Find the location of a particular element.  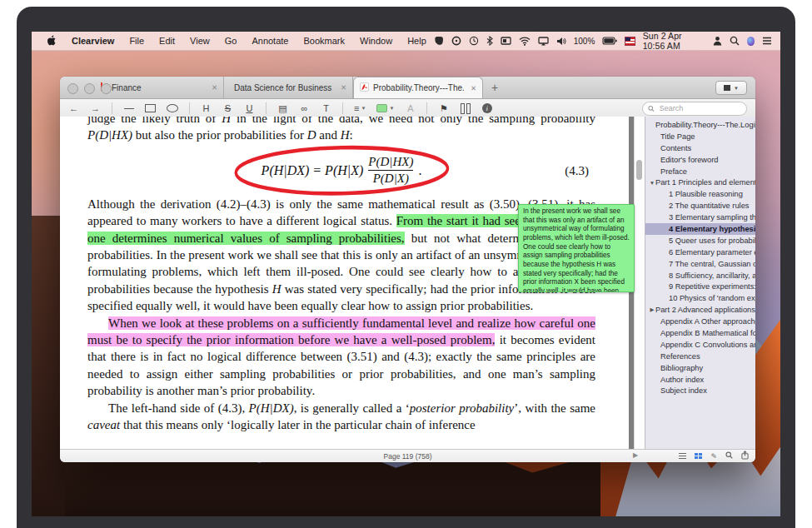

toc-item: Appendix B Mathematical formalit… is located at coordinates (700, 333).